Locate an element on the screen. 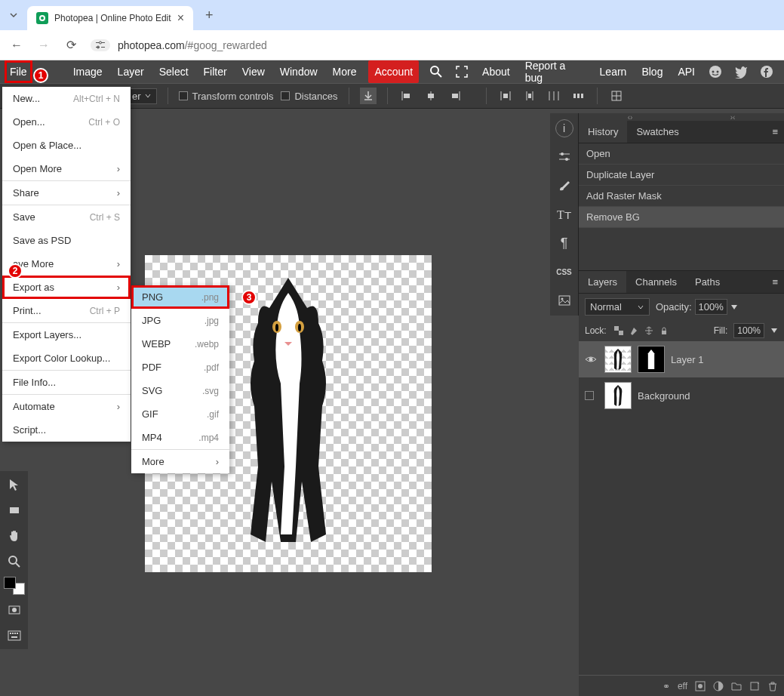 Image resolution: width=784 pixels, height=696 pixels. add-mask-icon is located at coordinates (700, 686).